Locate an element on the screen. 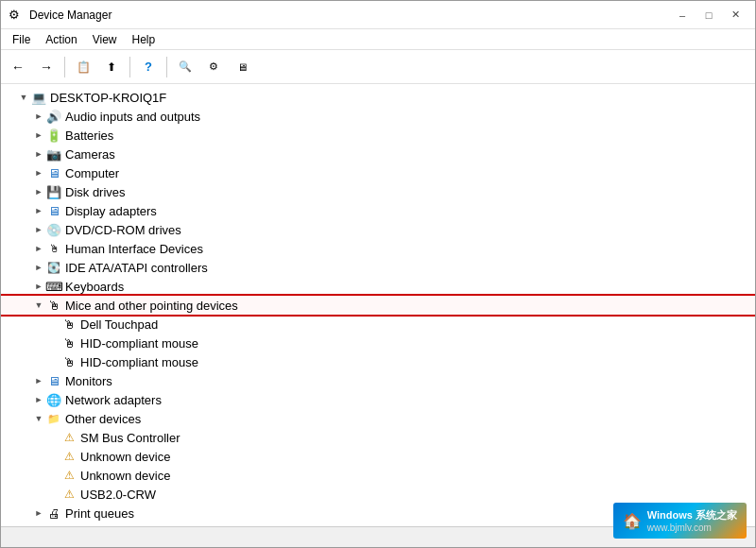 The width and height of the screenshot is (756, 548). app-icon: ⚙ is located at coordinates (16, 15).